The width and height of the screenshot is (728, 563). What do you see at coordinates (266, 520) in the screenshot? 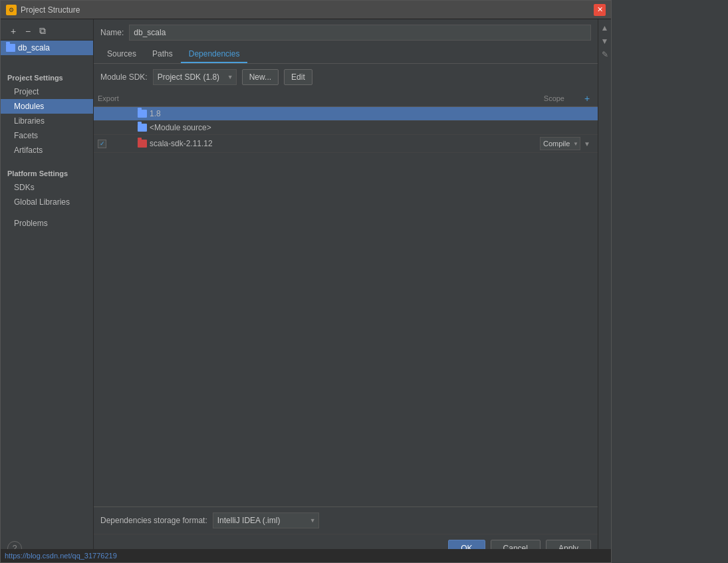
I see `format-dropdown: IntelliJ IDEA (.iml) Eclipse (.classpath…` at bounding box center [266, 520].